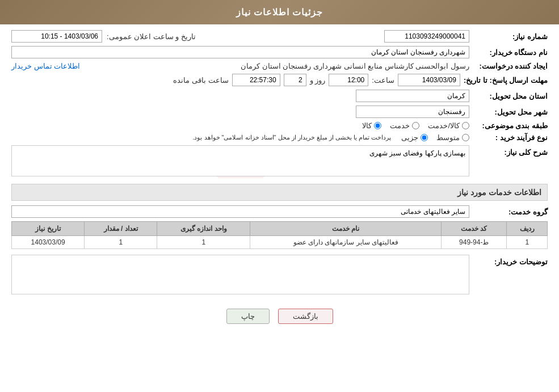  I want to click on reply-days-input, so click(295, 80).